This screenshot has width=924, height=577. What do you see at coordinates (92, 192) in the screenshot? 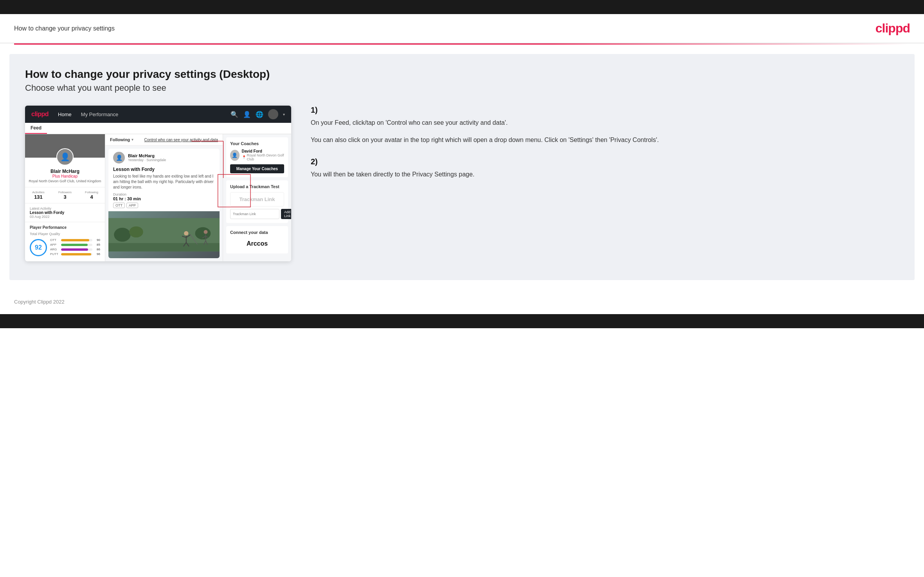
I see `stat-following-label: Following` at bounding box center [92, 192].